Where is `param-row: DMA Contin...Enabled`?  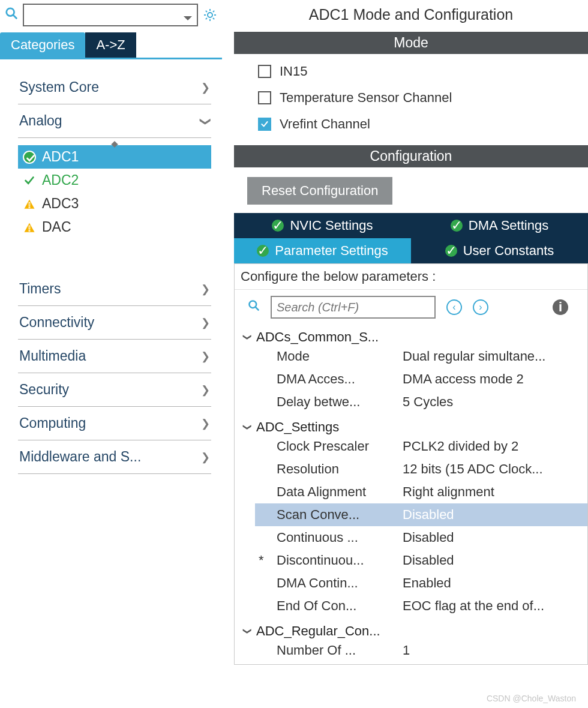
param-row: DMA Contin...Enabled is located at coordinates (421, 583).